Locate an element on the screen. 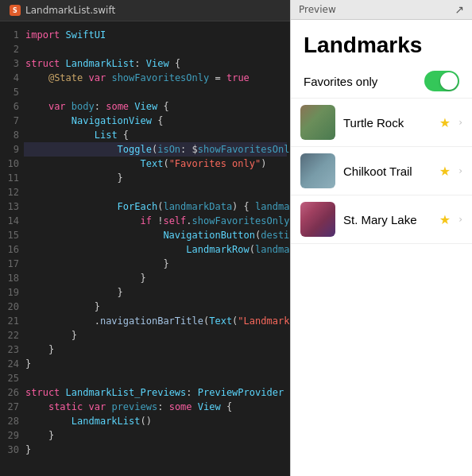 This screenshot has height=476, width=472. code-line: NavigationView { is located at coordinates (156, 121).